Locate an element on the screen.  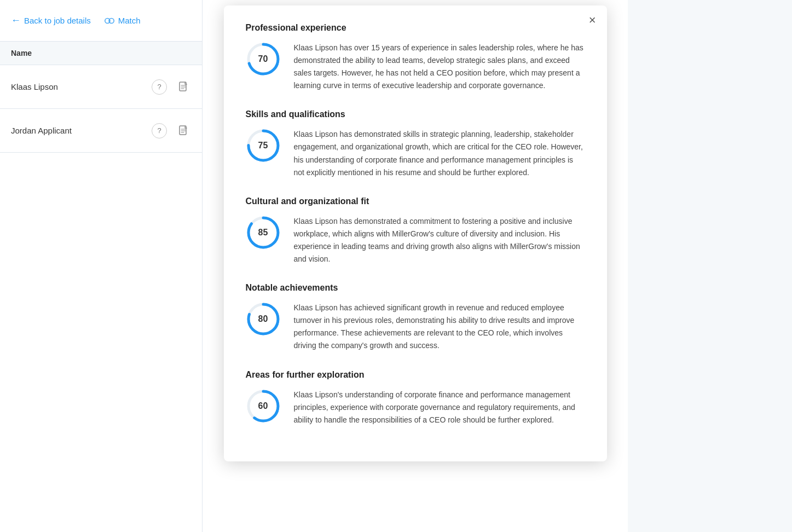
section-body-professional: 70 Klaas Lipson has over 15 years of exp… is located at coordinates (415, 67).